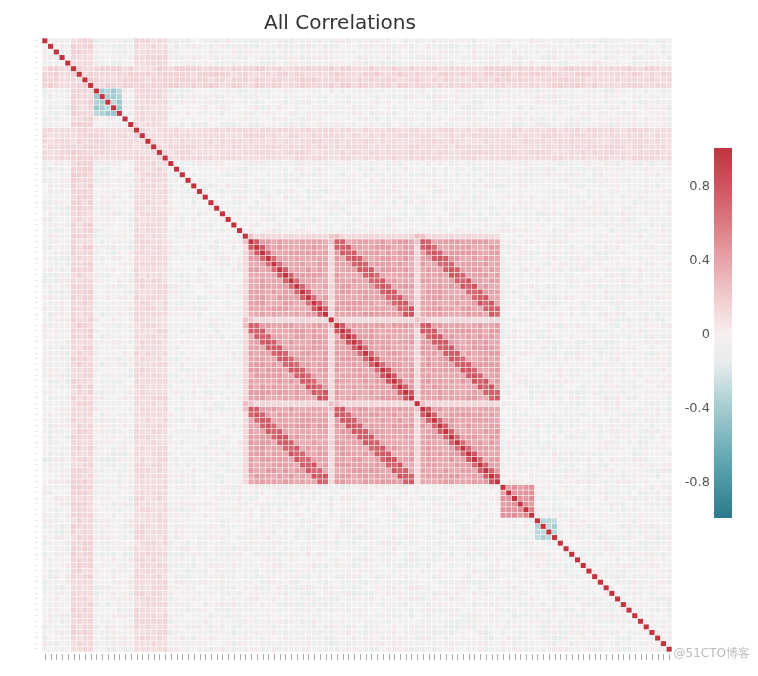 This screenshot has width=758, height=676. Describe the element at coordinates (340, 22) in the screenshot. I see `chart-title: All Correlations` at that location.